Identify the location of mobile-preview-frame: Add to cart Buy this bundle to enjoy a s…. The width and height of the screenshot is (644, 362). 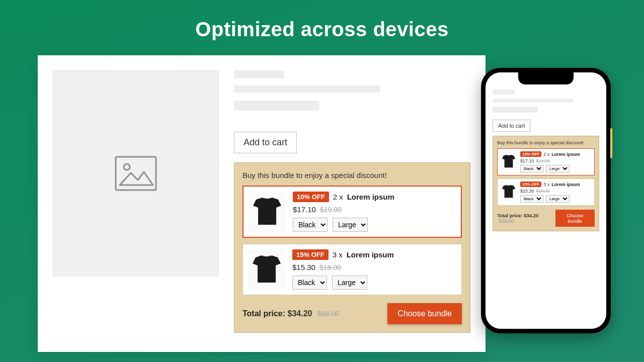
(546, 201).